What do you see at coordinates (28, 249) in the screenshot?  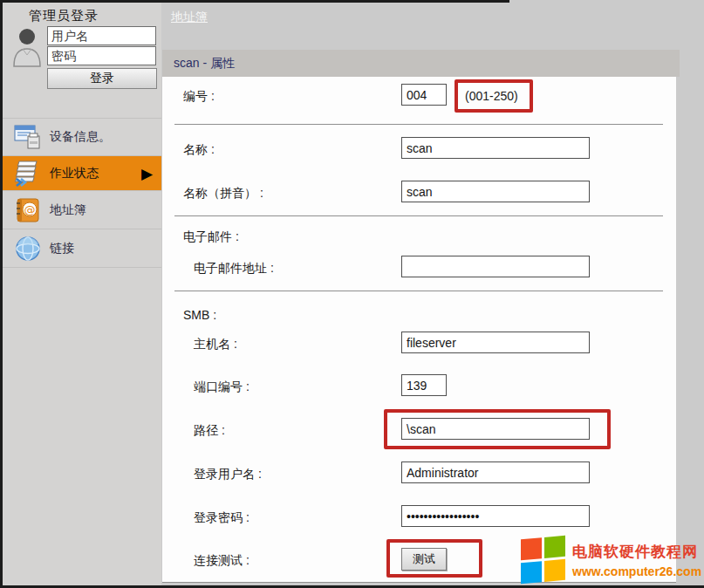 I see `links-icon` at bounding box center [28, 249].